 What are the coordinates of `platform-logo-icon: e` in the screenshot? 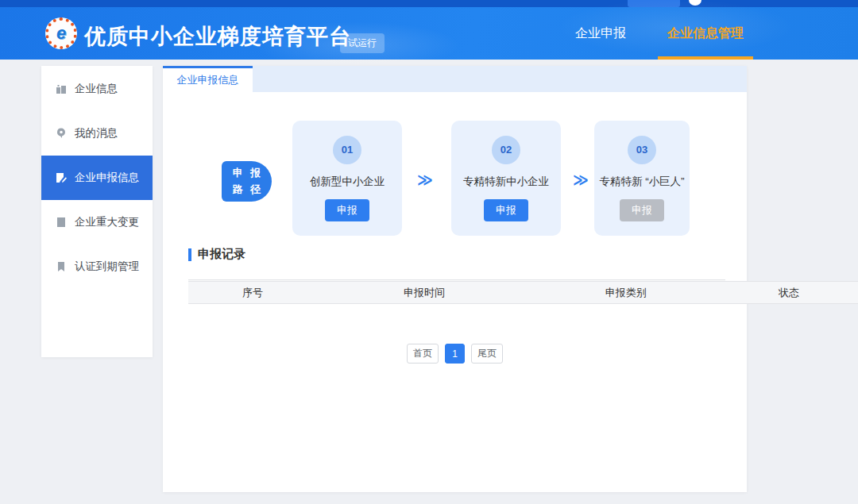 It's located at (61, 33).